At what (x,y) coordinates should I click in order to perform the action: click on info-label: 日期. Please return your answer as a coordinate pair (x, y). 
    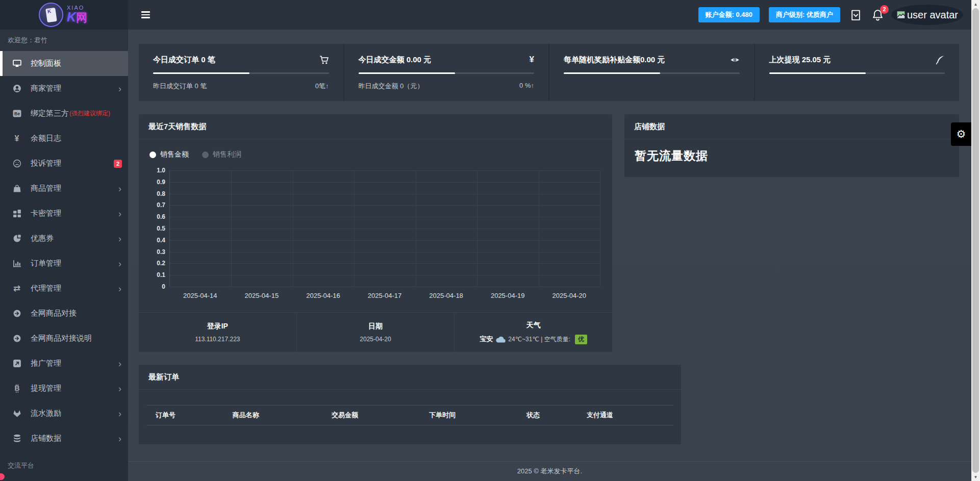
    Looking at the image, I should click on (375, 326).